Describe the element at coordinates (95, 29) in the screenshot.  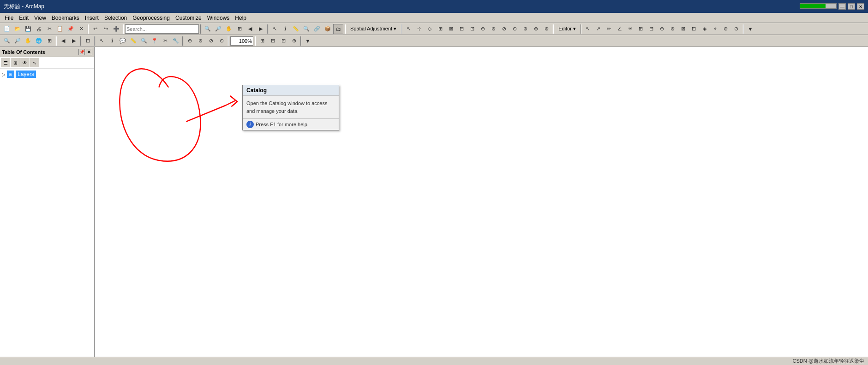
I see `undo-button: ↩` at that location.